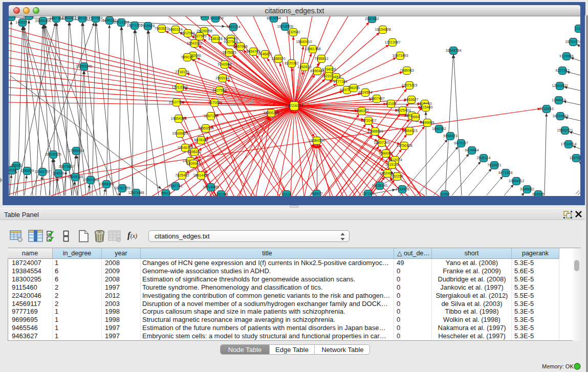 This screenshot has width=588, height=372. Describe the element at coordinates (562, 71) in the screenshot. I see `svg-text: 9227342` at that location.